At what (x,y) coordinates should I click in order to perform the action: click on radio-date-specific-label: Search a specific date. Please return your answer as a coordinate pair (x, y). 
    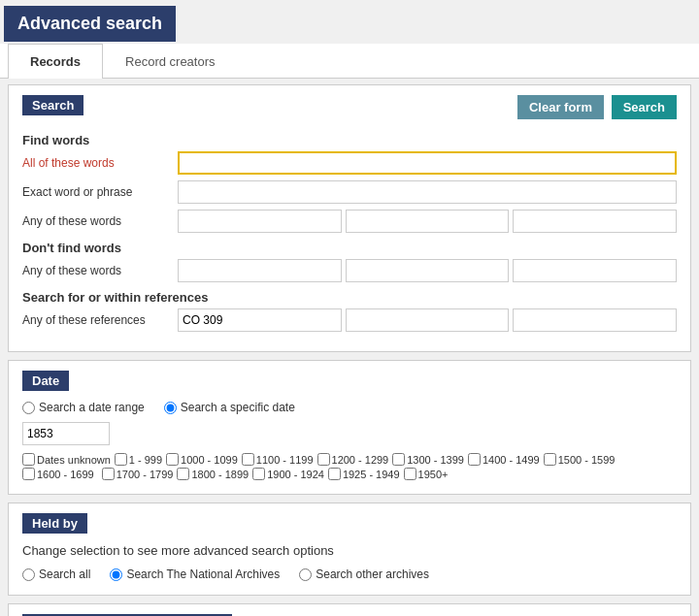
    Looking at the image, I should click on (229, 407).